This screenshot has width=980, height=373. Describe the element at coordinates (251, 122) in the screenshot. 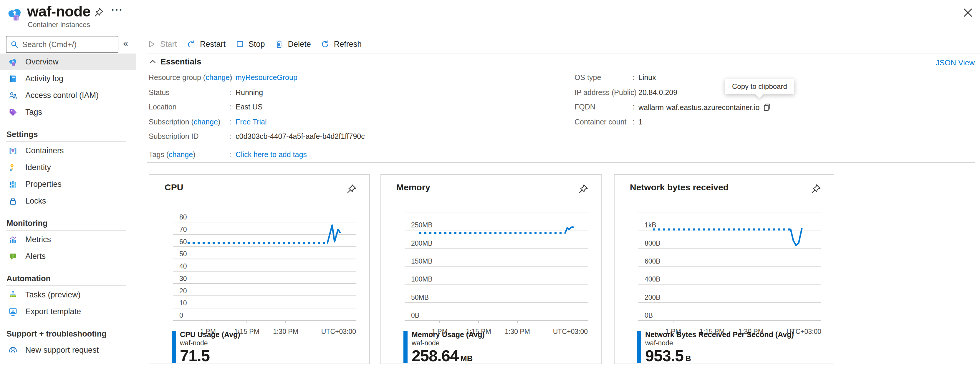

I see `subscription-link: Free Trial` at that location.